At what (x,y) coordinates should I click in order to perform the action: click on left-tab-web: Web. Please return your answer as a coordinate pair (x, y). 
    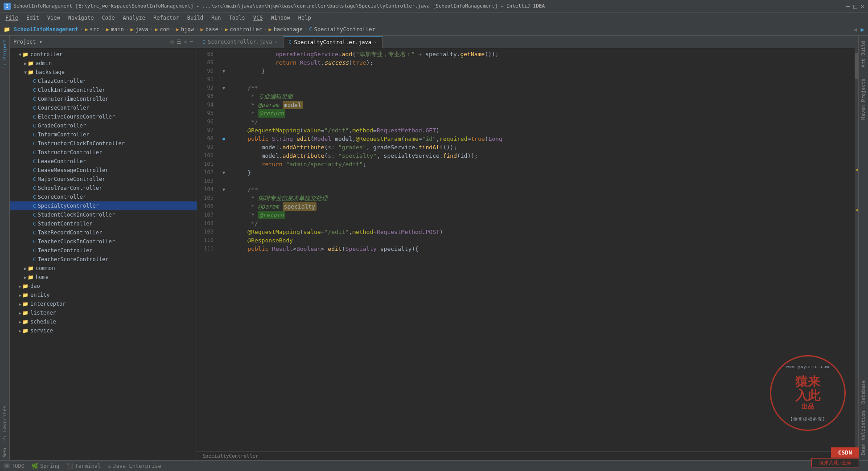
    Looking at the image, I should click on (4, 452).